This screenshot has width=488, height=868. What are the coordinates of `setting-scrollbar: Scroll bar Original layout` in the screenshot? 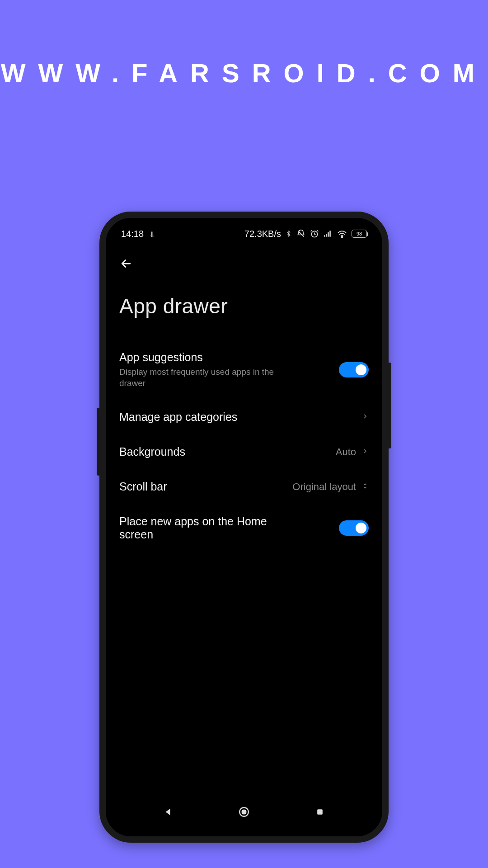 It's located at (244, 486).